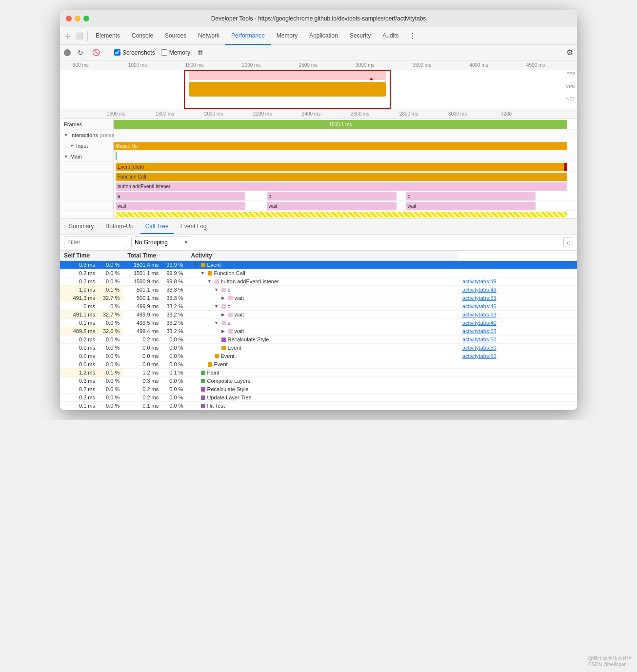 Image resolution: width=637 pixels, height=672 pixels. I want to click on memory-checkbox, so click(164, 53).